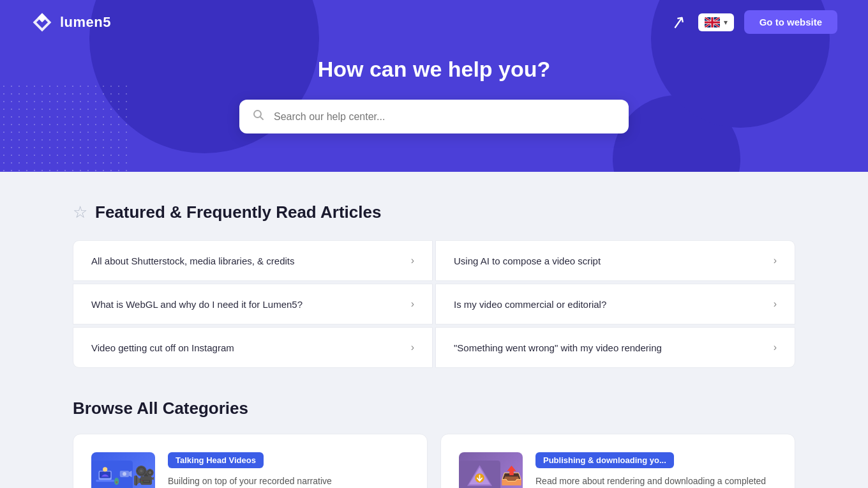 Image resolution: width=868 pixels, height=488 pixels. Describe the element at coordinates (656, 470) in the screenshot. I see `category-info-publish: Publishing & downloading yo... Read more…` at that location.